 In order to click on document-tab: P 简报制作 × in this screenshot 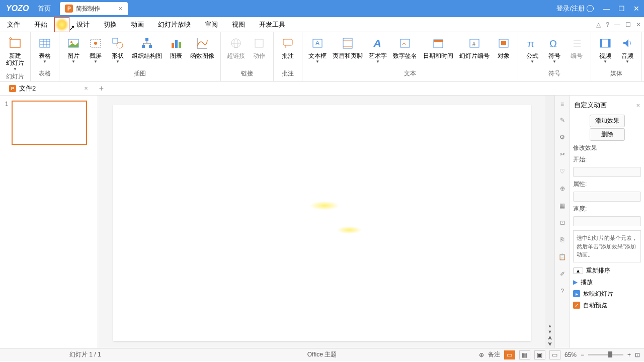, I will do `click(94, 9)`.